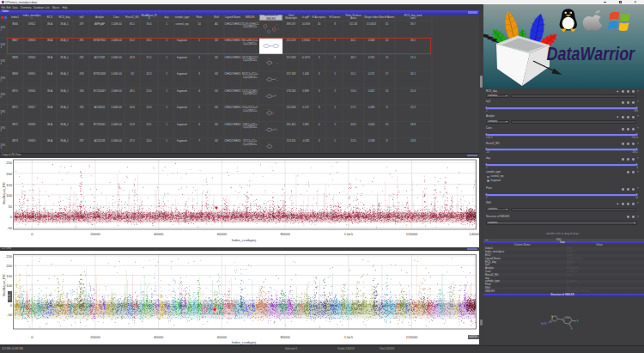 This screenshot has width=644, height=353. Describe the element at coordinates (551, 322) in the screenshot. I see `svg-text: N` at that location.